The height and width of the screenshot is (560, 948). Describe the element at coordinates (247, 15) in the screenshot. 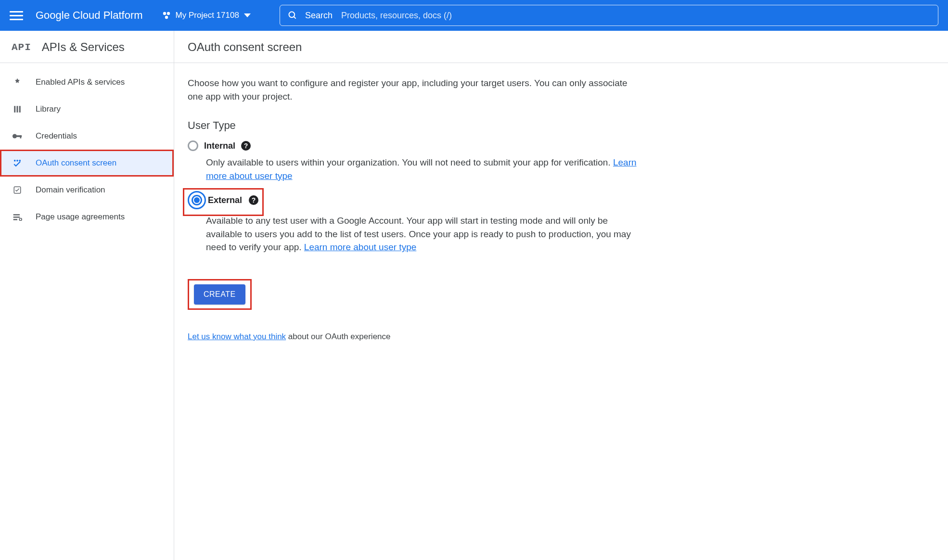

I see `chevron-down-icon` at that location.